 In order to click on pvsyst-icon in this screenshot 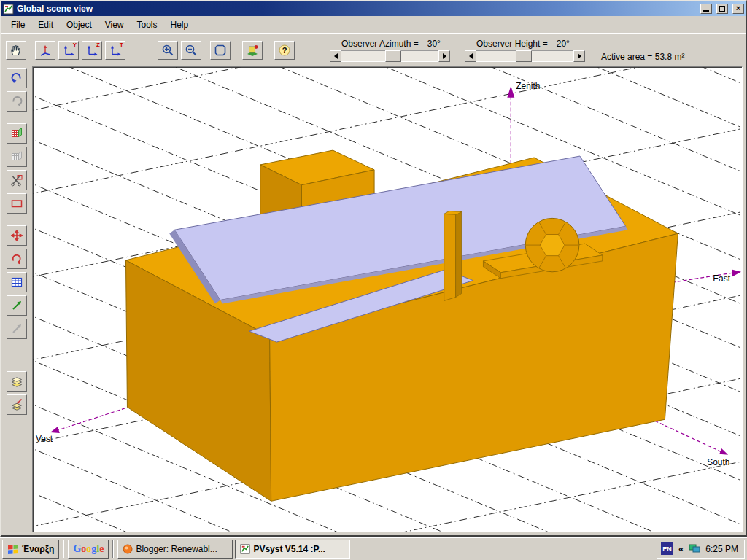, I will do `click(245, 549)`.